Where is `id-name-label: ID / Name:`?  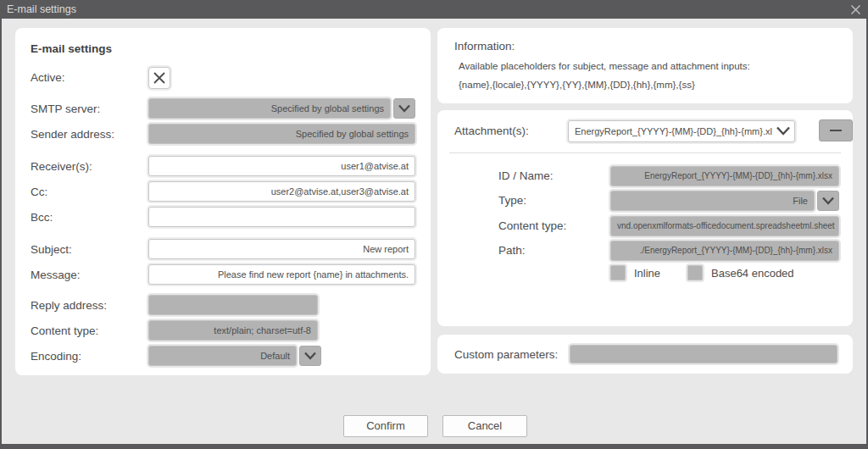 id-name-label: ID / Name: is located at coordinates (554, 176).